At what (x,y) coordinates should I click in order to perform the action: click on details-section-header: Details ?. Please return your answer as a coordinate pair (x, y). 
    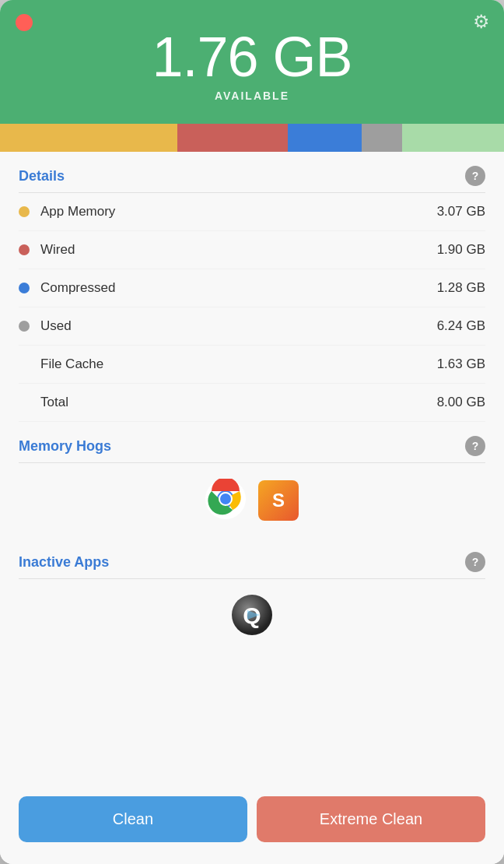
    Looking at the image, I should click on (252, 173).